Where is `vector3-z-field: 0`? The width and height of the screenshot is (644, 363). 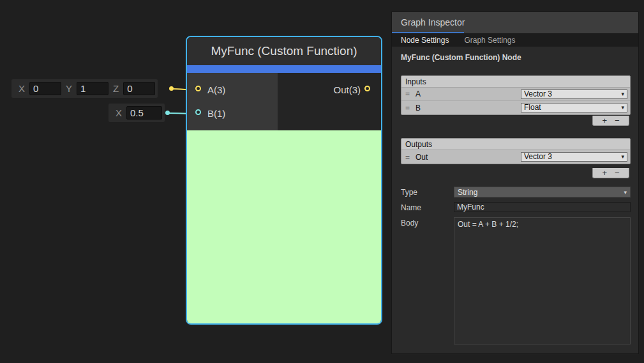 vector3-z-field: 0 is located at coordinates (139, 88).